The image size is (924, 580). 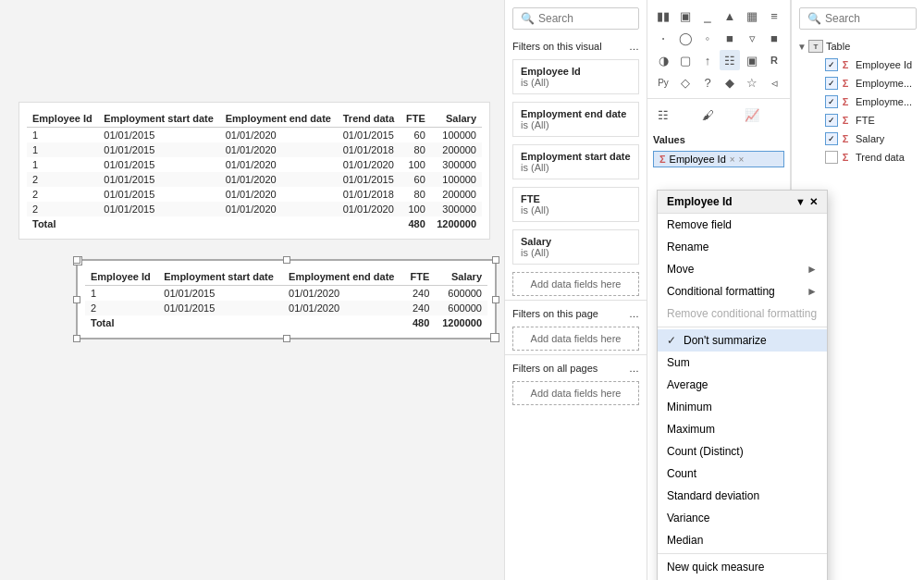 What do you see at coordinates (663, 115) in the screenshot?
I see `format-fields-icon: ☷` at bounding box center [663, 115].